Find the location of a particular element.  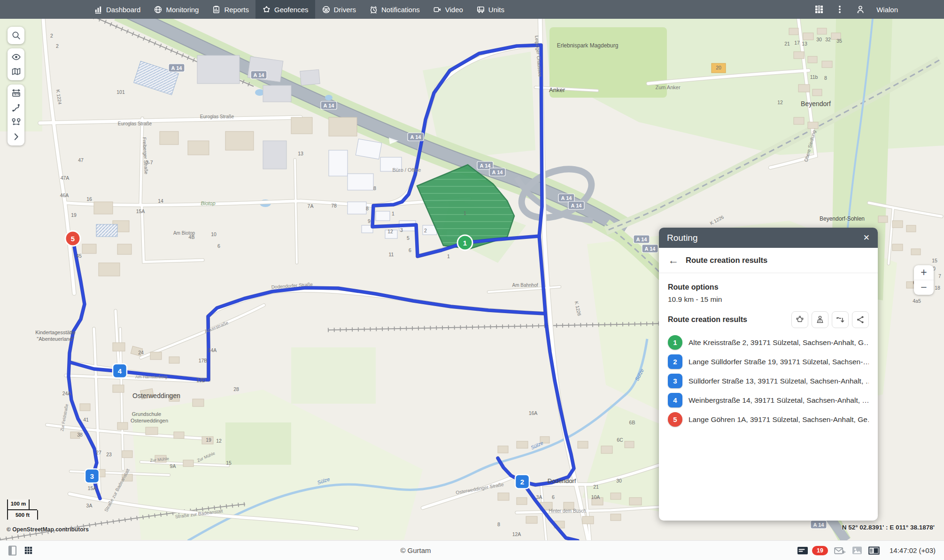

statusbar-right: 19 14:47:02 (+03) is located at coordinates (871, 551).